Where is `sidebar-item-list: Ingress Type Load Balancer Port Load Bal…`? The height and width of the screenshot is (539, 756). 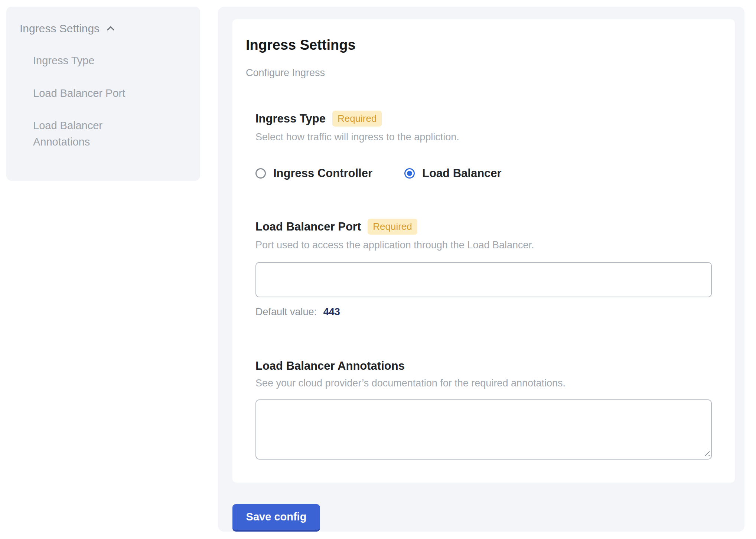 sidebar-item-list: Ingress Type Load Balancer Port Load Bal… is located at coordinates (110, 101).